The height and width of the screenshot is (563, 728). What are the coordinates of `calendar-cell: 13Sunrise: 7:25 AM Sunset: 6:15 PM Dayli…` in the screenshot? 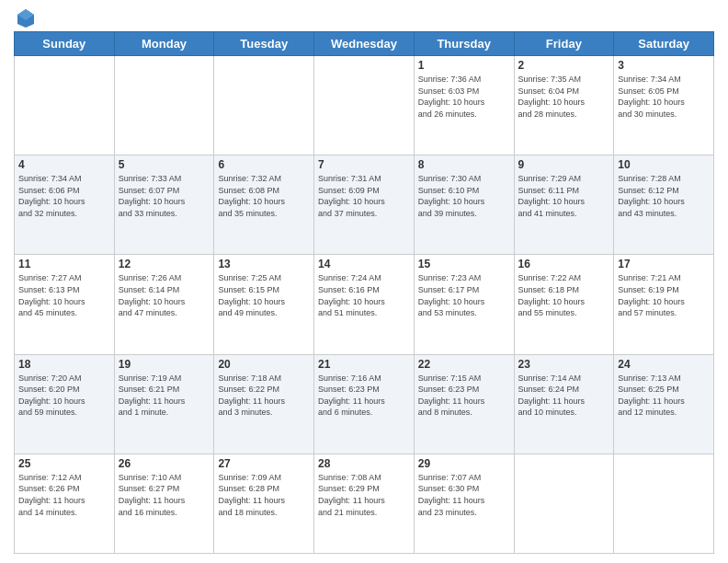 It's located at (265, 304).